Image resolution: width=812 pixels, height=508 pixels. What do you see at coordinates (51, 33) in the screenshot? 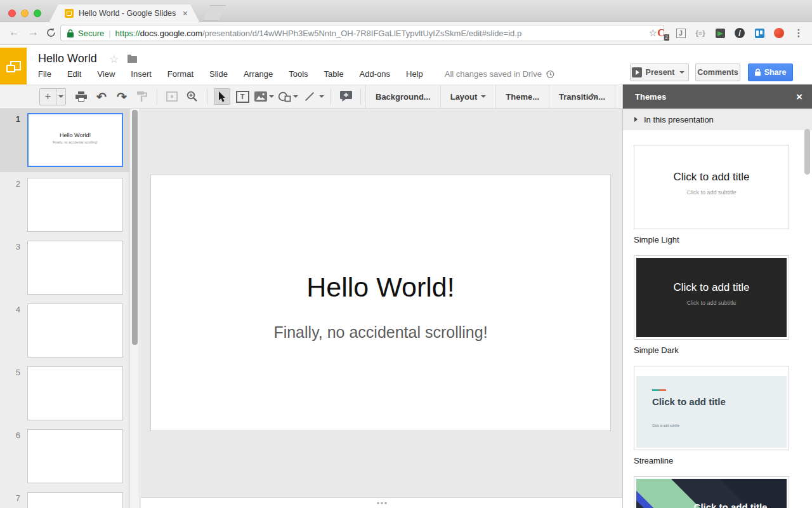
I see `reload-icon` at bounding box center [51, 33].